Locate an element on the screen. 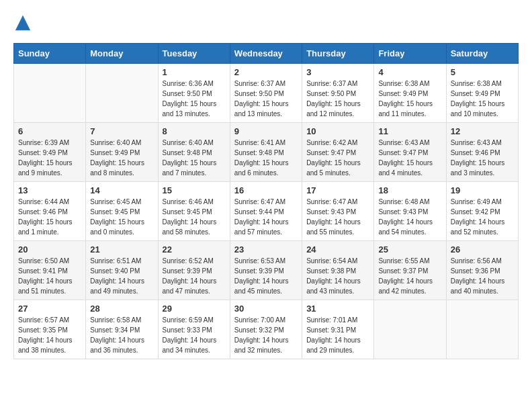 This screenshot has width=532, height=411. day-info: Sunrise: 6:55 AM Sunset: 9:37 PM Dayligh… is located at coordinates (410, 276).